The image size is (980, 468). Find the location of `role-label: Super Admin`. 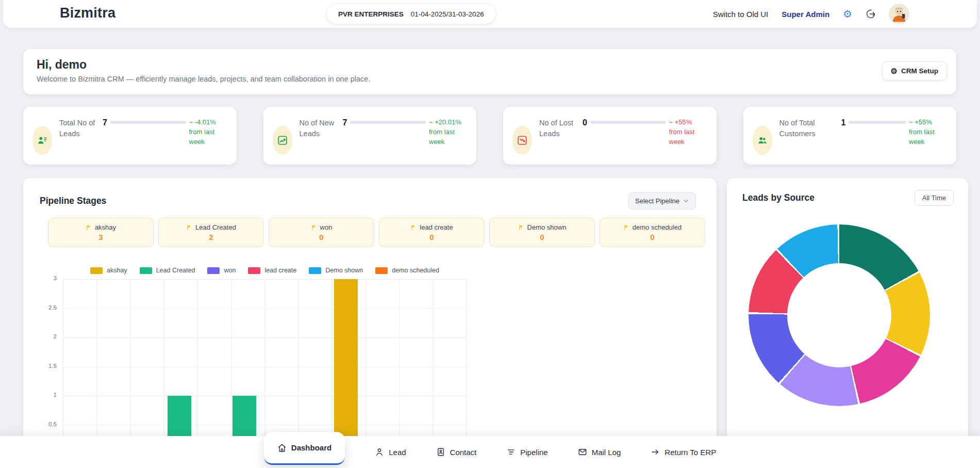

role-label: Super Admin is located at coordinates (805, 14).